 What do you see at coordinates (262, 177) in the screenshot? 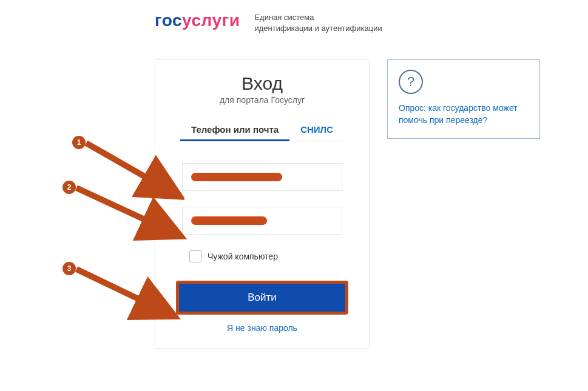
I see `login-input` at bounding box center [262, 177].